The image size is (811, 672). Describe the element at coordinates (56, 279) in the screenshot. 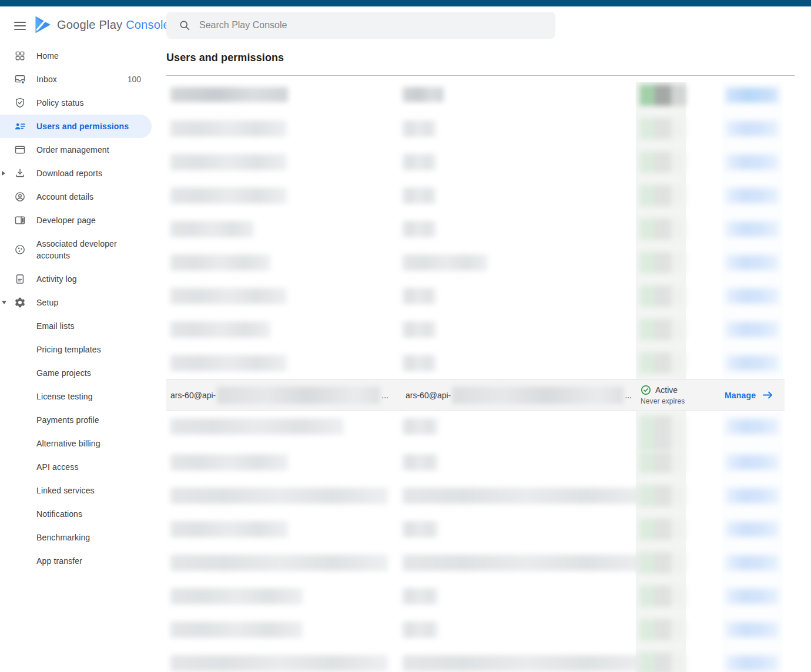

I see `sidebar-item-label: Activity log` at that location.